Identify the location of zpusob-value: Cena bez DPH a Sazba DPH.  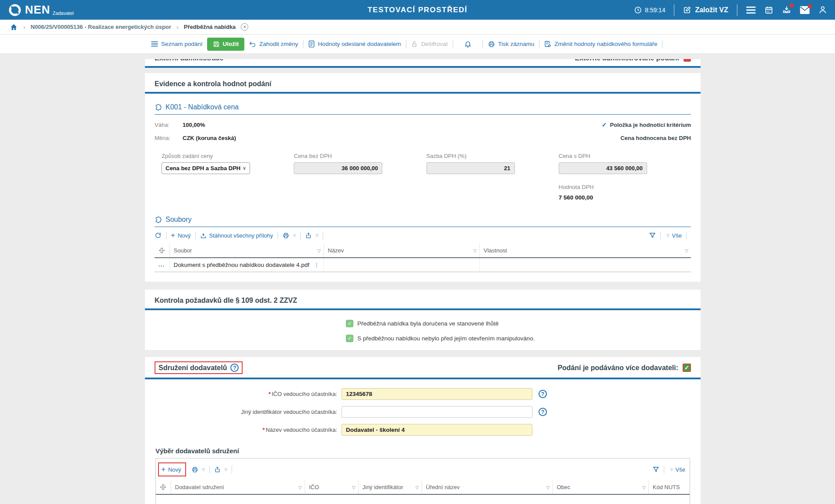
(203, 168).